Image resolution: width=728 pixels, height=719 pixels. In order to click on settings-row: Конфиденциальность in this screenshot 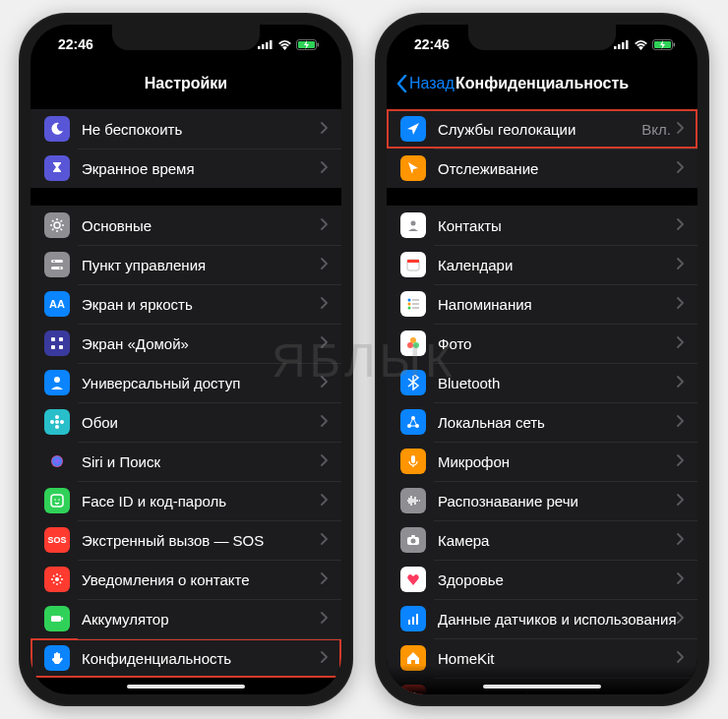, I will do `click(186, 658)`.